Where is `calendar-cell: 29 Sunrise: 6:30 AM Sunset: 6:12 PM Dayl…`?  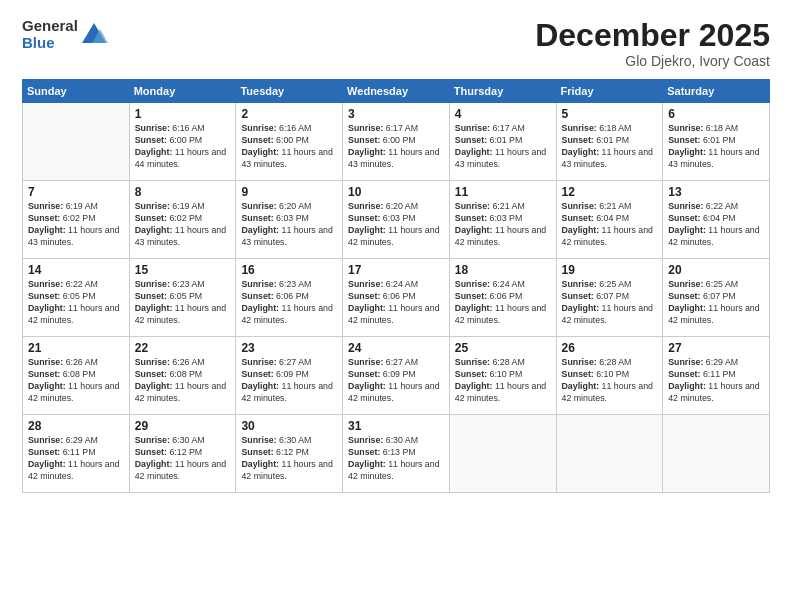
calendar-cell: 29 Sunrise: 6:30 AM Sunset: 6:12 PM Dayl… is located at coordinates (182, 454).